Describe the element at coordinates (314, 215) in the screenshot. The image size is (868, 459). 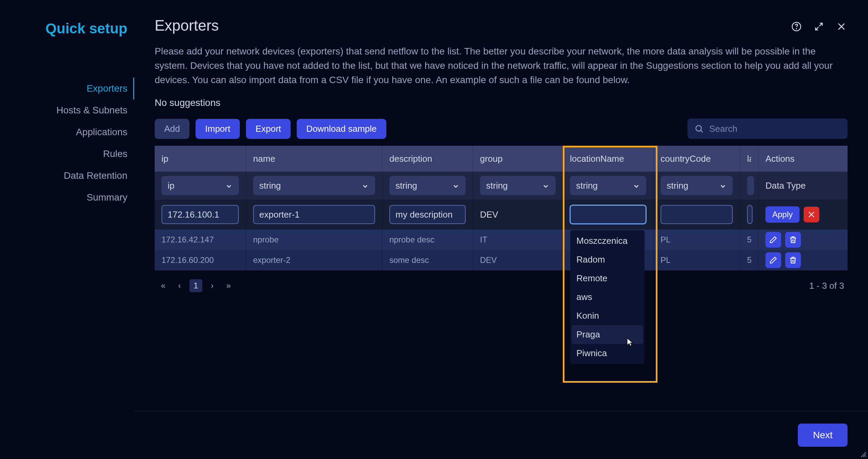
I see `input-name` at that location.